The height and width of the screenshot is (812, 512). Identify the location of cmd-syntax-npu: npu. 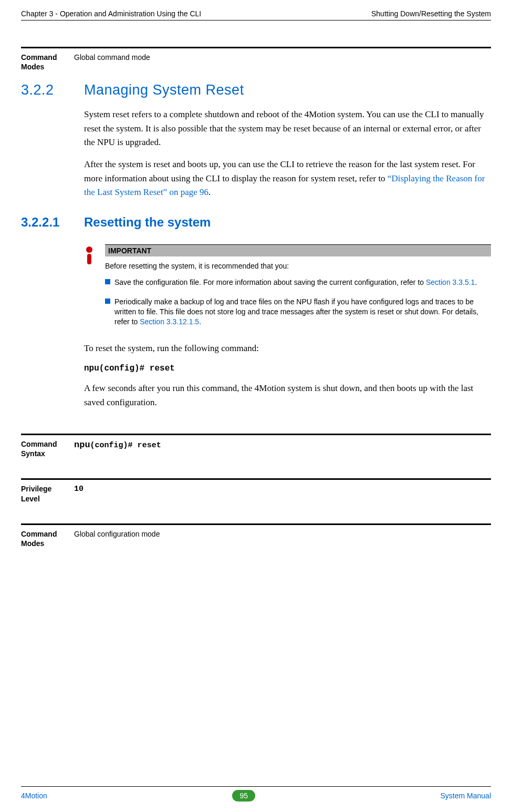
(82, 445).